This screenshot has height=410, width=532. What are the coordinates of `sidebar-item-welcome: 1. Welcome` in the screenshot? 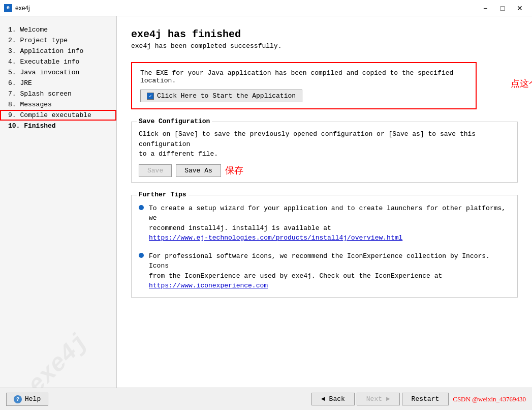 It's located at (58, 30).